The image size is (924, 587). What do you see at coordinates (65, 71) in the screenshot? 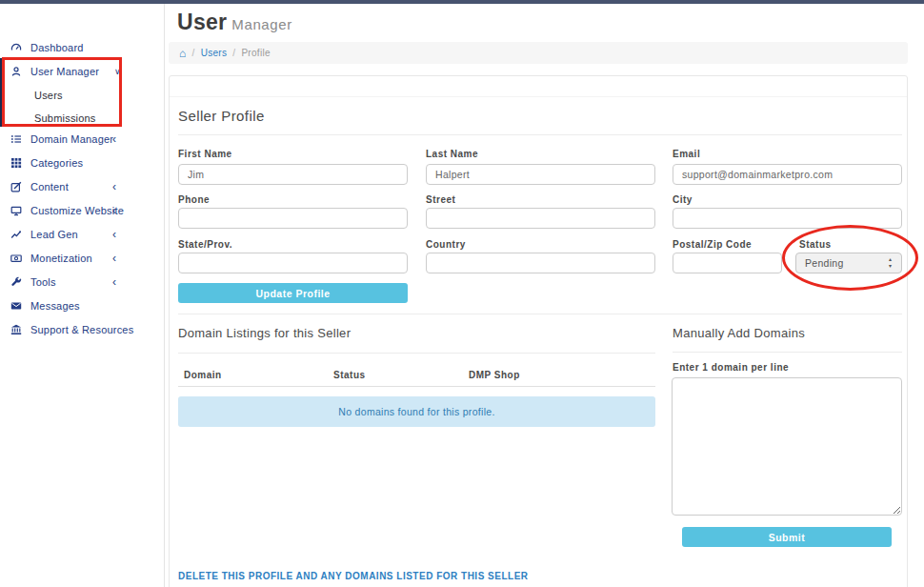
I see `sidebar-item-label: User Manager` at bounding box center [65, 71].